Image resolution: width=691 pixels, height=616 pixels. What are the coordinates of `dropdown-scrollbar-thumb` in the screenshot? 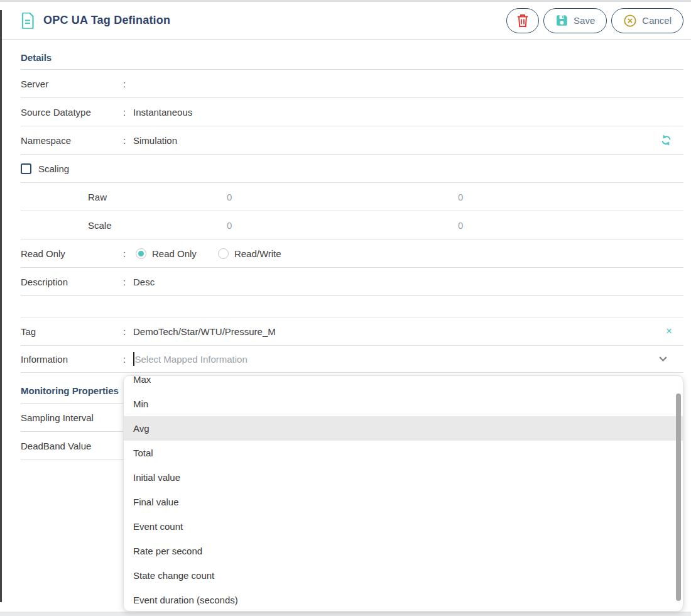 It's located at (678, 497).